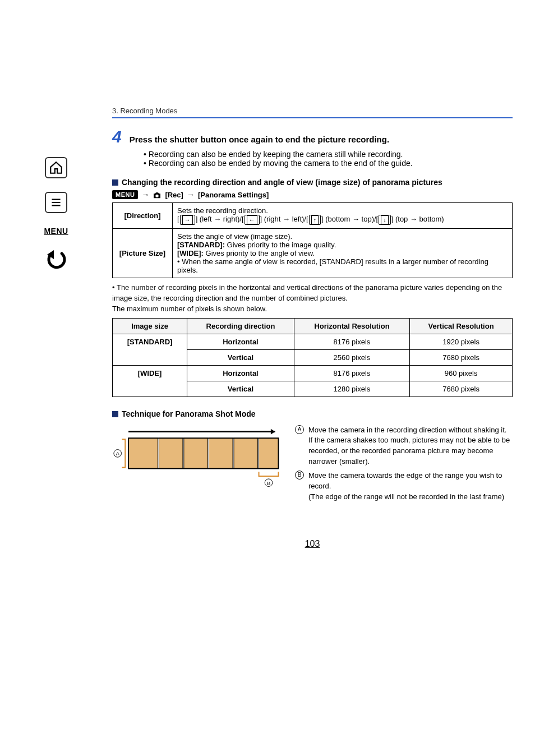 This screenshot has width=535, height=756. I want to click on svg-text: B, so click(269, 482).